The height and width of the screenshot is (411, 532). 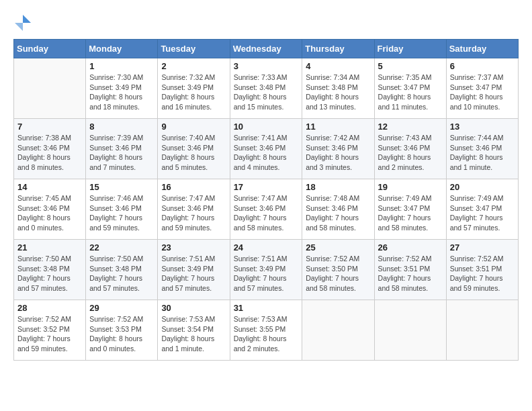 I want to click on logo-icon, so click(x=23, y=23).